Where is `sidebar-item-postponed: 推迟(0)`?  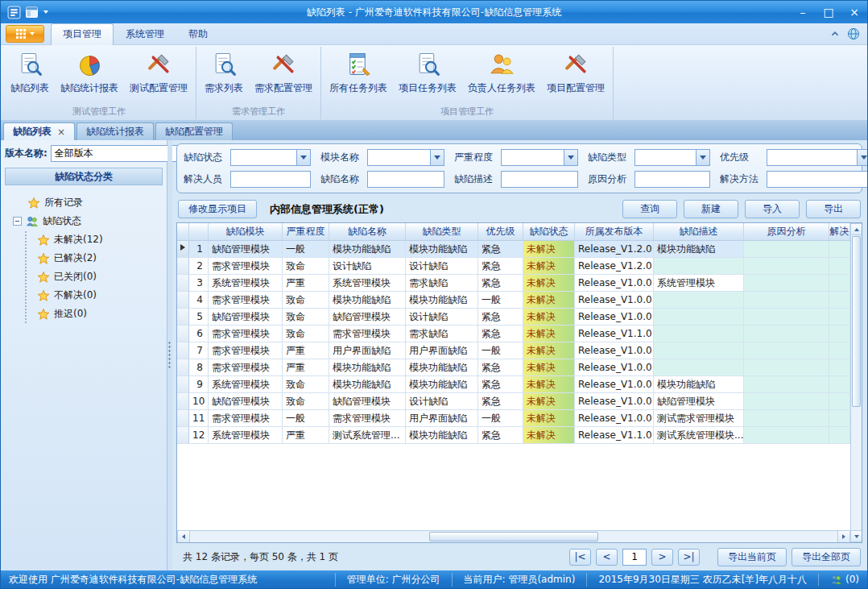
sidebar-item-postponed: 推迟(0) is located at coordinates (84, 314).